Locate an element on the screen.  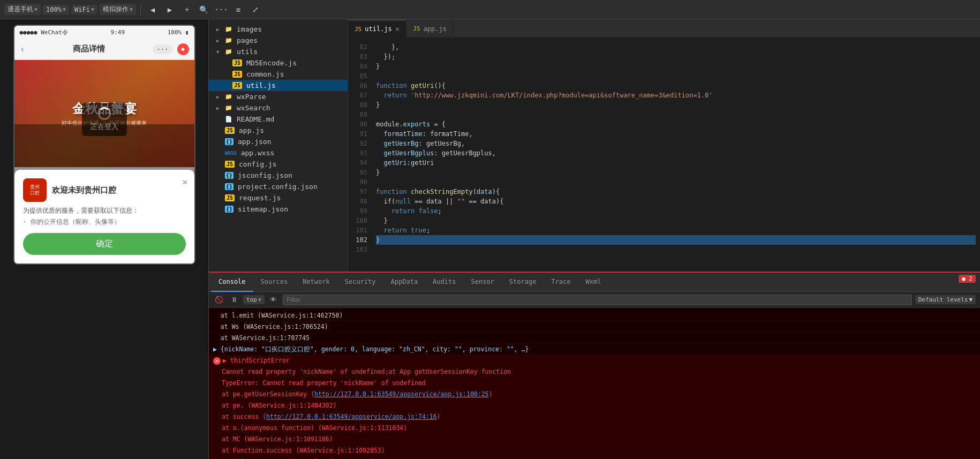
file-item-app-js: JSapp.js is located at coordinates (278, 131).